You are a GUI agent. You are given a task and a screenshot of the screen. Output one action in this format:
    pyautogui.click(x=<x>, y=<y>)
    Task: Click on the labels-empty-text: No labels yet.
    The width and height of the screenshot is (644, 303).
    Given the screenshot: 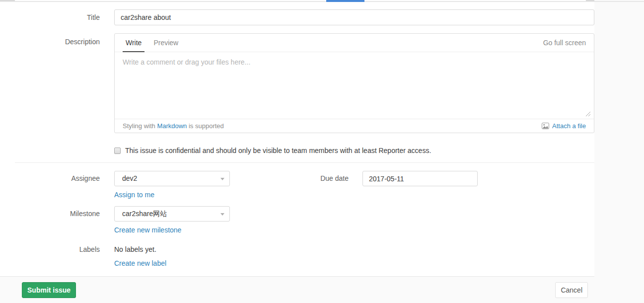 What is the action you would take?
    pyautogui.click(x=140, y=249)
    